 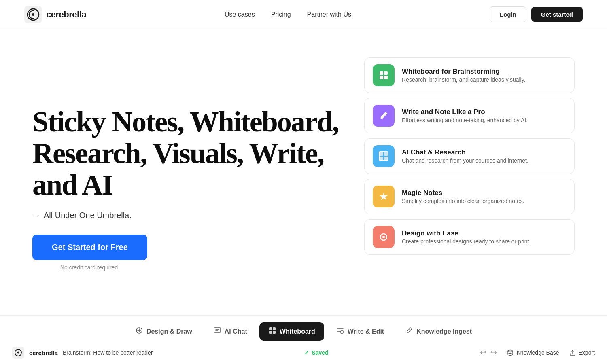 What do you see at coordinates (18, 353) in the screenshot?
I see `app-bar-logo-icon` at bounding box center [18, 353].